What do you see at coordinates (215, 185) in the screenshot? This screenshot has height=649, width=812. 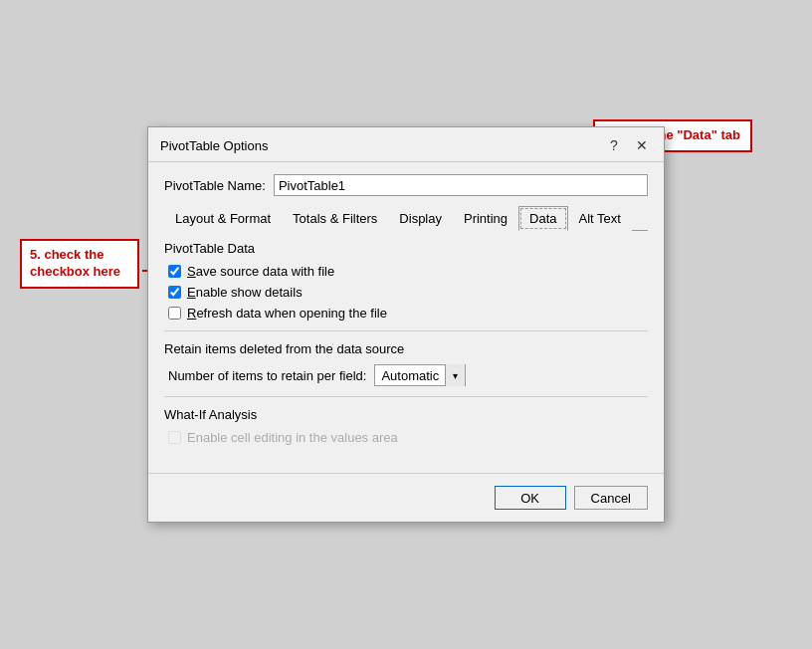 I see `name-label: PivotTable Name:` at bounding box center [215, 185].